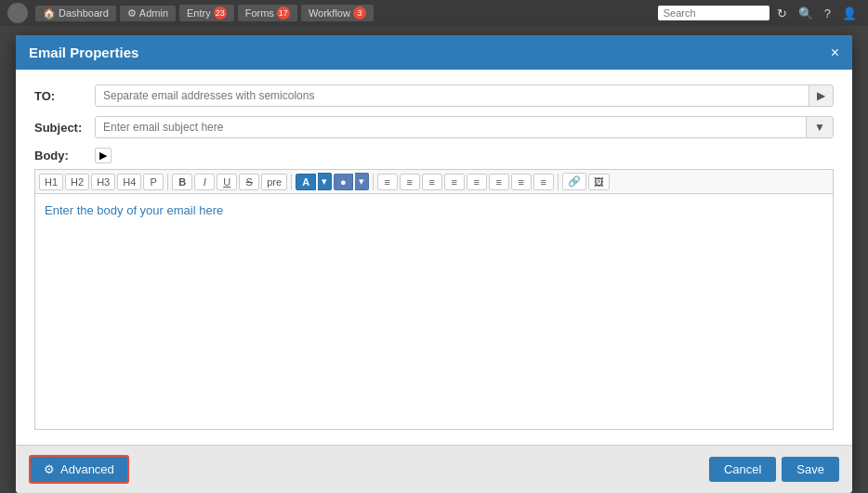  What do you see at coordinates (434, 156) in the screenshot?
I see `body-label-row: Body: ▶` at bounding box center [434, 156].